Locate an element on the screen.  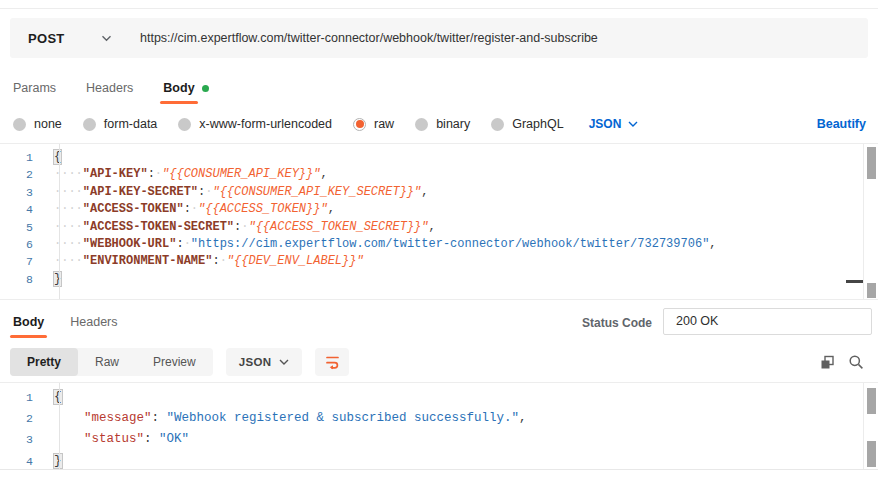
search-response-button is located at coordinates (856, 362).